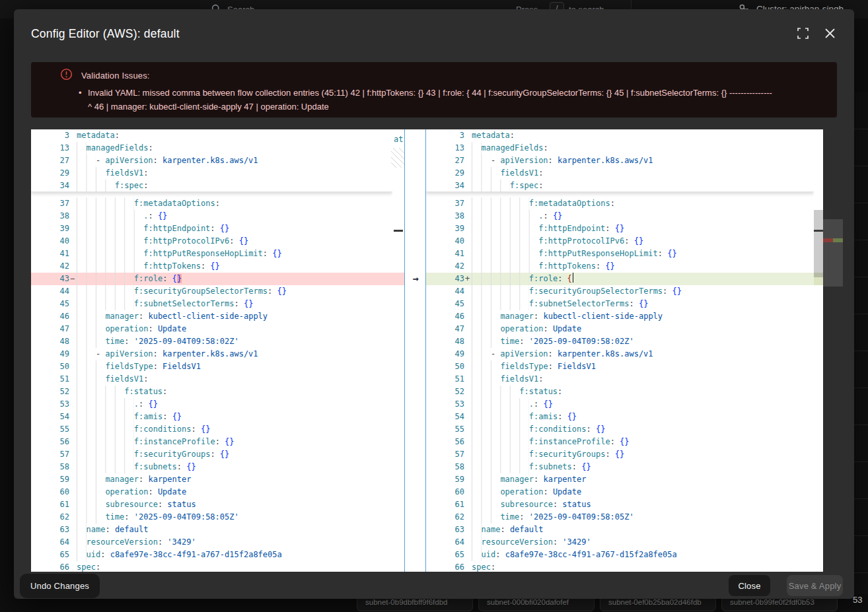 This screenshot has width=868, height=612. I want to click on line-number: 41, so click(445, 254).